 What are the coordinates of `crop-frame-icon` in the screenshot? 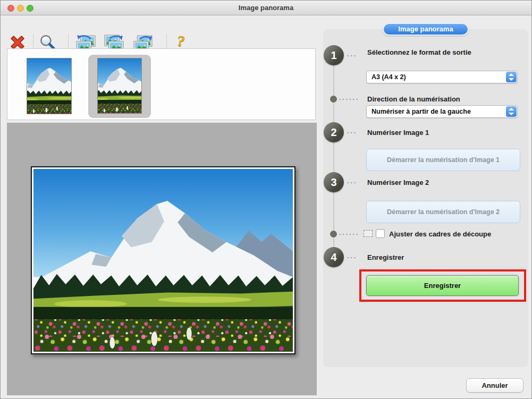 It's located at (368, 234).